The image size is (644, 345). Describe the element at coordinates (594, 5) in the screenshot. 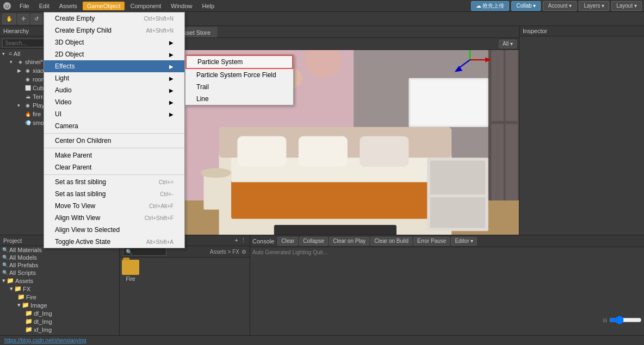

I see `layers-label: Layers ▾` at that location.